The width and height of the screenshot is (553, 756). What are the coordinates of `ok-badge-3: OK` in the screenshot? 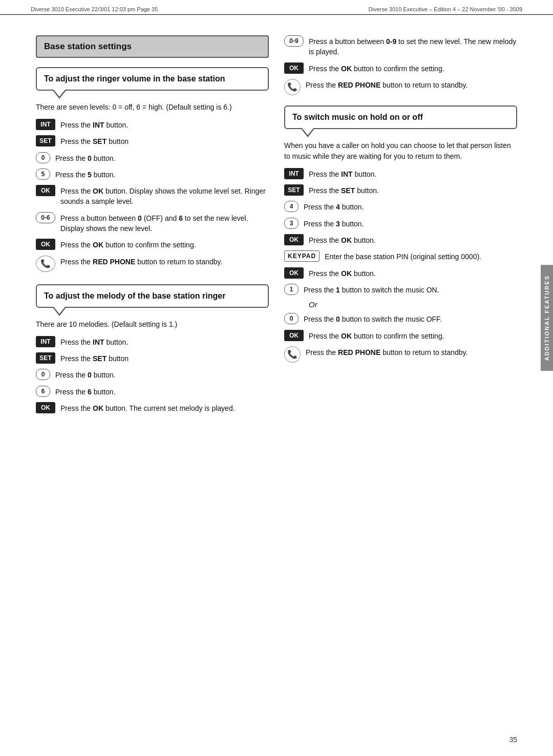 It's located at (46, 408).